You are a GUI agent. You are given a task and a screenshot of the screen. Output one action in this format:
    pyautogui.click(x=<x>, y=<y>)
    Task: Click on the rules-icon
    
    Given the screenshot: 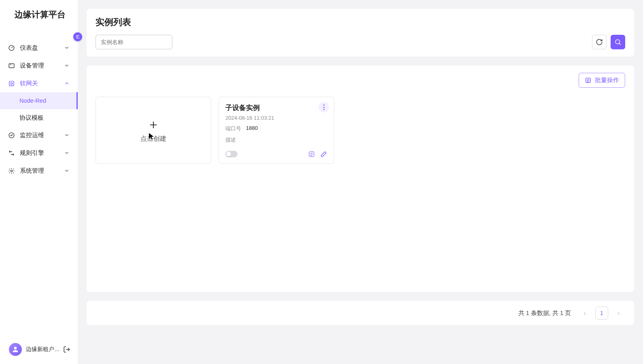 What is the action you would take?
    pyautogui.click(x=11, y=153)
    